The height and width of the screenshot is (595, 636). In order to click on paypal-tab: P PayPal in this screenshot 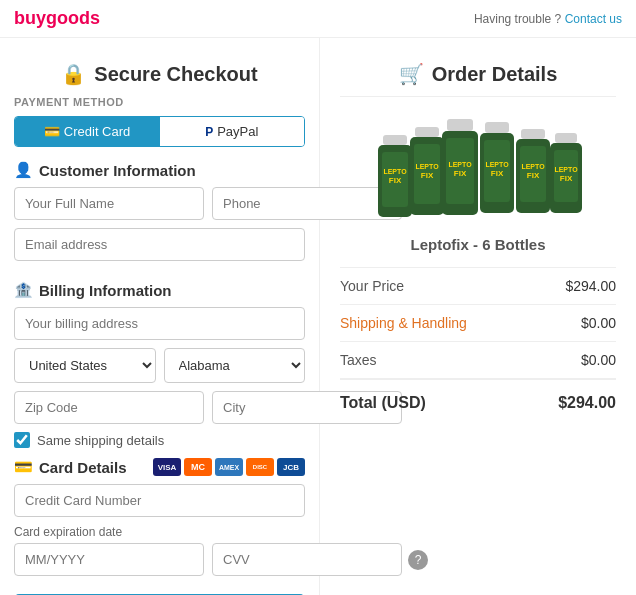, I will do `click(232, 132)`.